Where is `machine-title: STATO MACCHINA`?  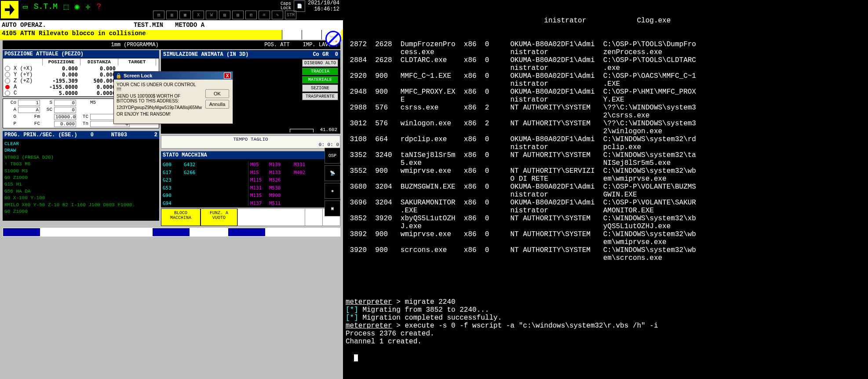 machine-title: STATO MACCHINA is located at coordinates (185, 155).